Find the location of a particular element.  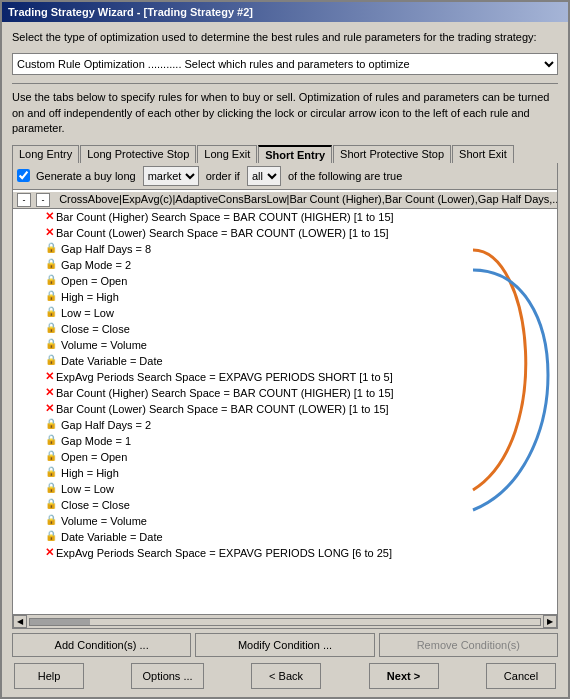

market-dropdown: market is located at coordinates (171, 176).